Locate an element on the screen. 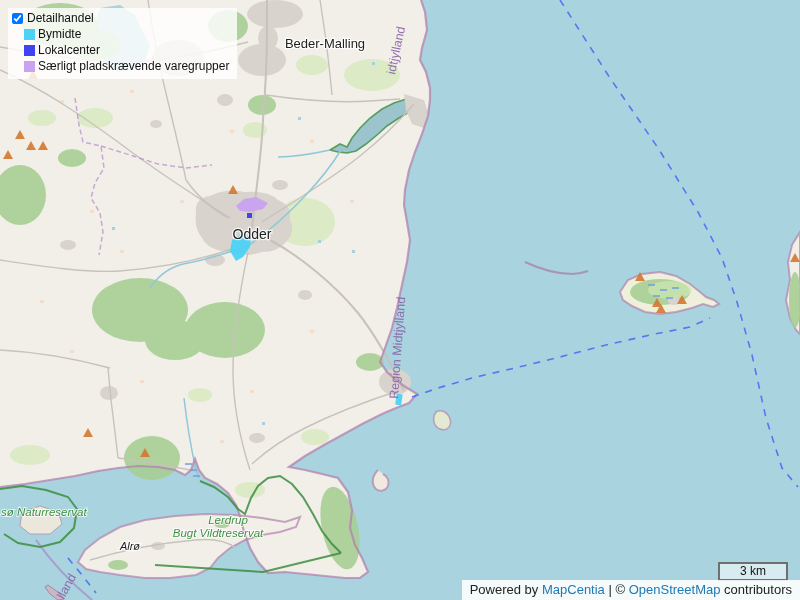  legend-item-pladskraevende: Særligt pladskrævende varegrupper is located at coordinates (126, 66).